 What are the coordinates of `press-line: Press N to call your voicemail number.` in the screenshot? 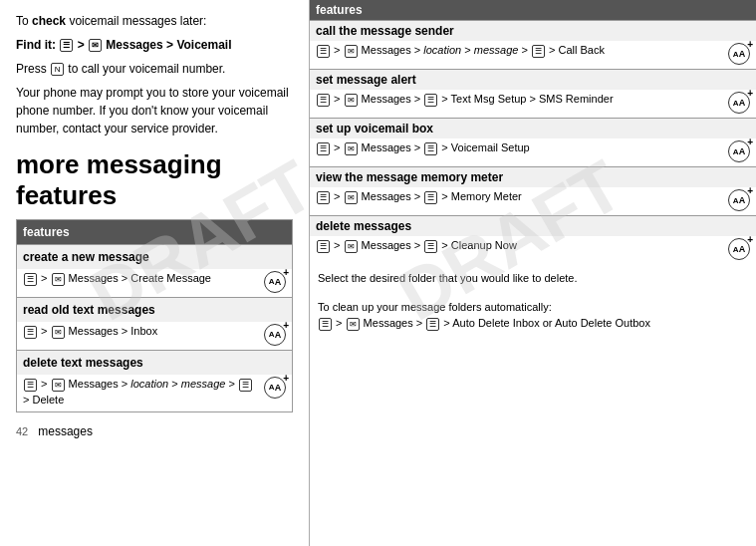 It's located at (154, 69).